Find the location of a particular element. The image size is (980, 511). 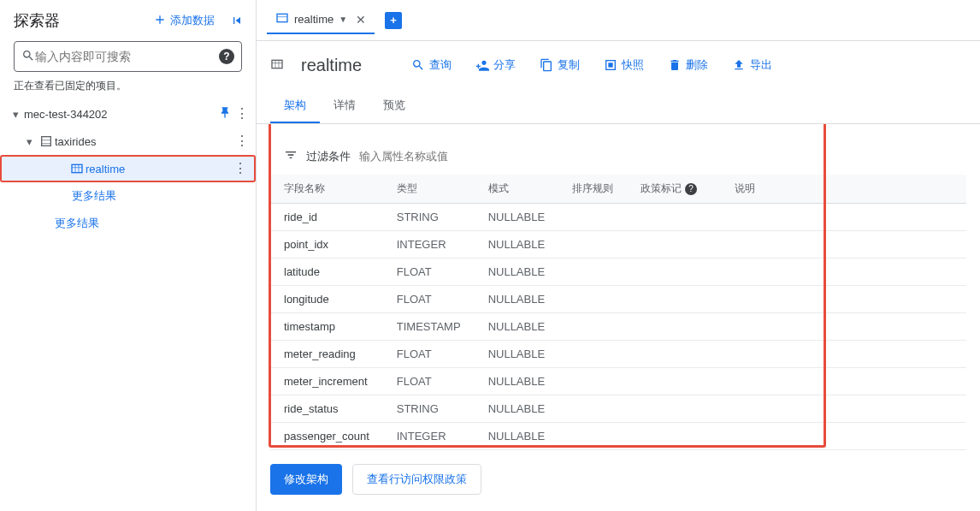

snapshot-button: 快照 is located at coordinates (624, 65).